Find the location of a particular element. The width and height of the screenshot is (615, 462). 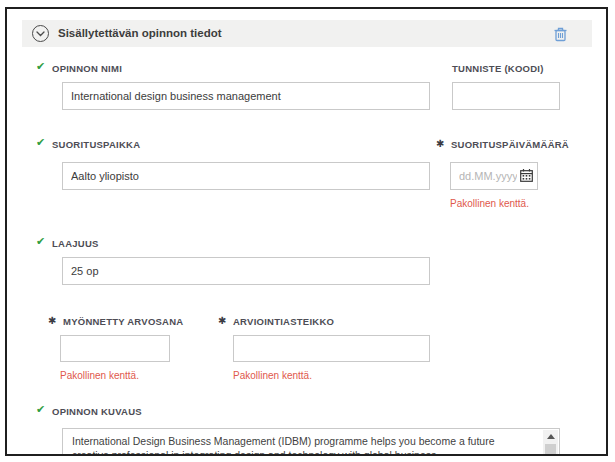

scroll-up-button is located at coordinates (550, 436).